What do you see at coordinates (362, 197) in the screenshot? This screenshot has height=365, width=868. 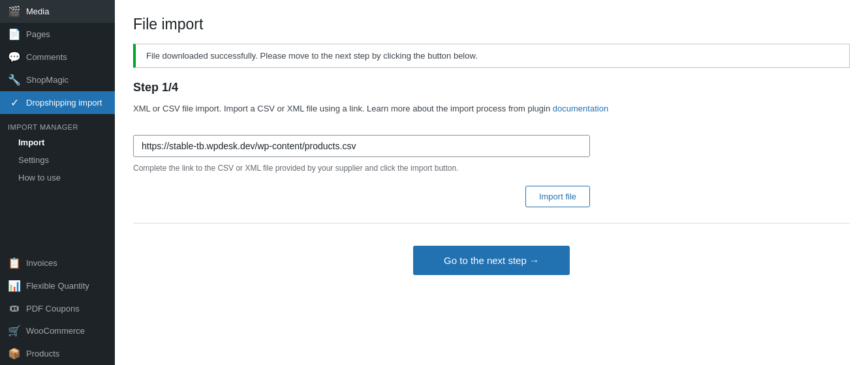 I see `import-file-btn-row: Import file` at bounding box center [362, 197].